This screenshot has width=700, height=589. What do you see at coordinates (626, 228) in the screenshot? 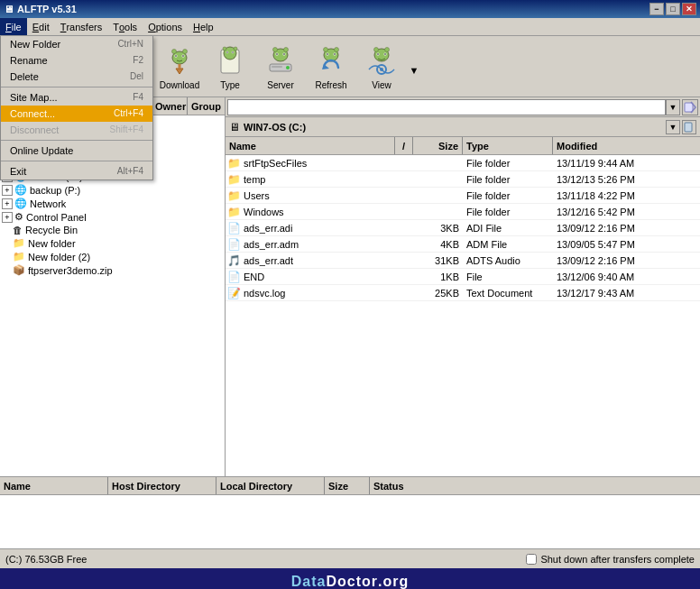
I see `modified-ads-err-adi: 13/09/12 2:16 PM` at bounding box center [626, 228].